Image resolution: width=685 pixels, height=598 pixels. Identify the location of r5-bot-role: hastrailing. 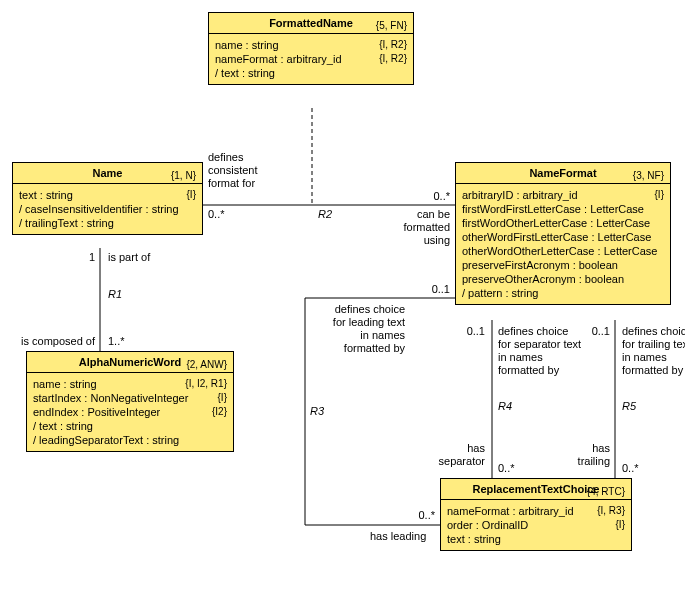
(588, 455).